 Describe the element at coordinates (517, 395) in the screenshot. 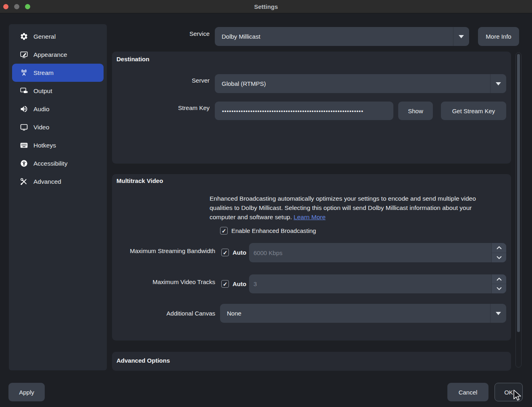

I see `mouse-cursor` at that location.